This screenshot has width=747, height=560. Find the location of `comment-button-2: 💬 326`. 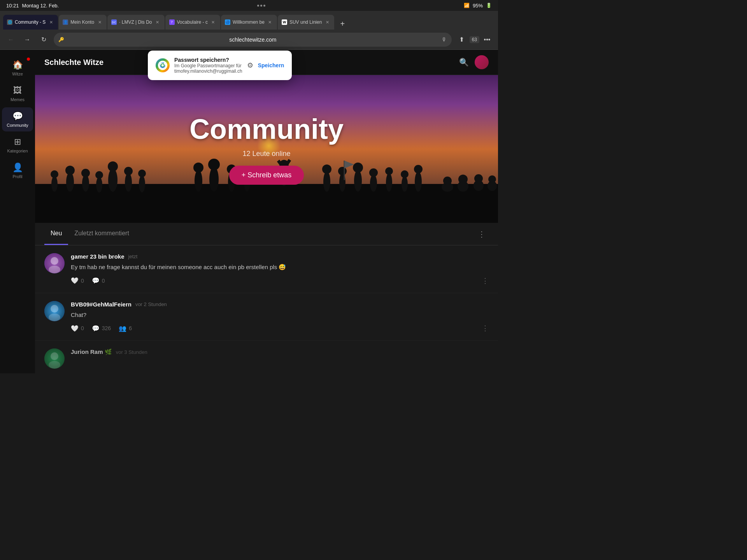

comment-button-2: 💬 326 is located at coordinates (101, 328).